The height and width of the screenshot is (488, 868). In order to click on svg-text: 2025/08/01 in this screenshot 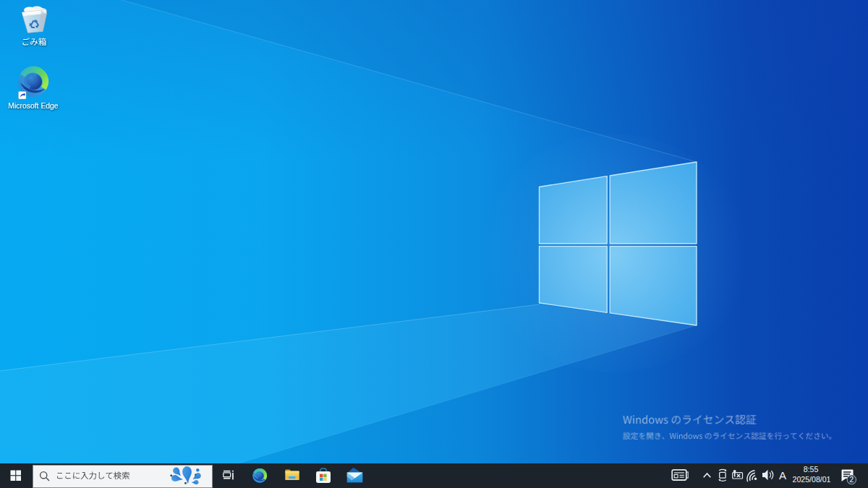, I will do `click(812, 479)`.